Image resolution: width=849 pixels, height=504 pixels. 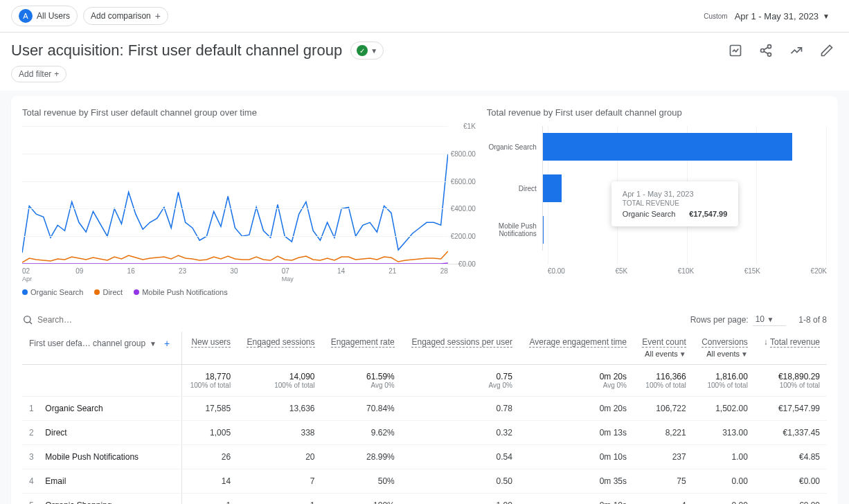 I want to click on metric-cell: 338, so click(x=280, y=433).